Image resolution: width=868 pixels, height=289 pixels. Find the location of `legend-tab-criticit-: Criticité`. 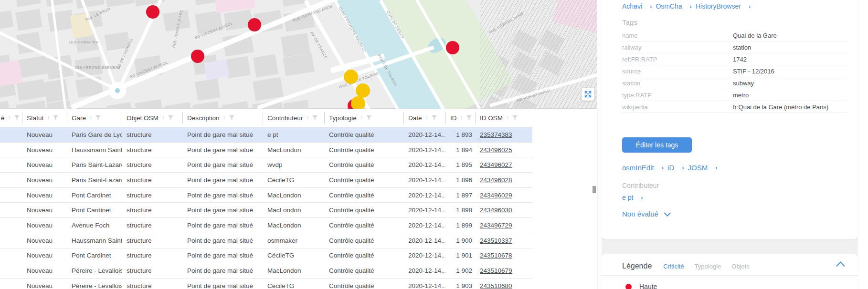

legend-tab-criticit-: Criticité is located at coordinates (673, 266).